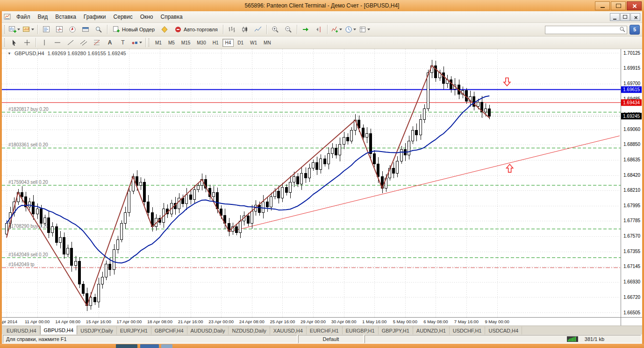 The width and height of the screenshot is (644, 348). What do you see at coordinates (97, 330) in the screenshot?
I see `chart-tab-usdjpy: USDJPY,Daily` at bounding box center [97, 330].